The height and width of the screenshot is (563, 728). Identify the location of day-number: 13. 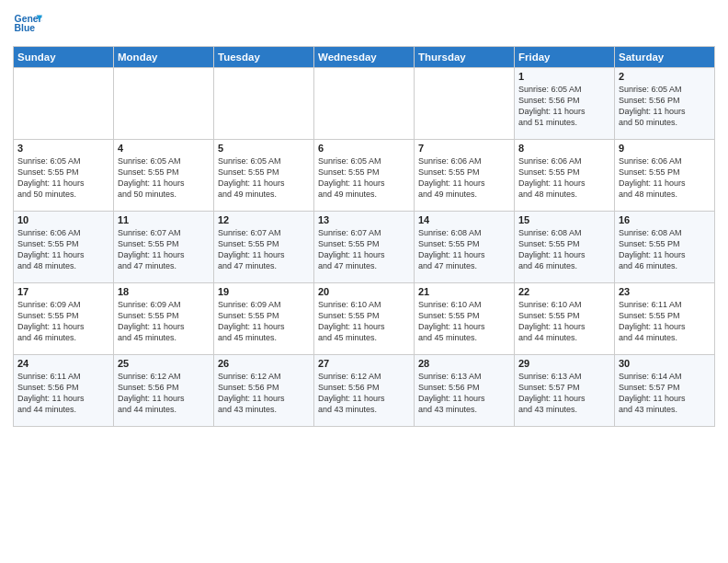
(364, 220).